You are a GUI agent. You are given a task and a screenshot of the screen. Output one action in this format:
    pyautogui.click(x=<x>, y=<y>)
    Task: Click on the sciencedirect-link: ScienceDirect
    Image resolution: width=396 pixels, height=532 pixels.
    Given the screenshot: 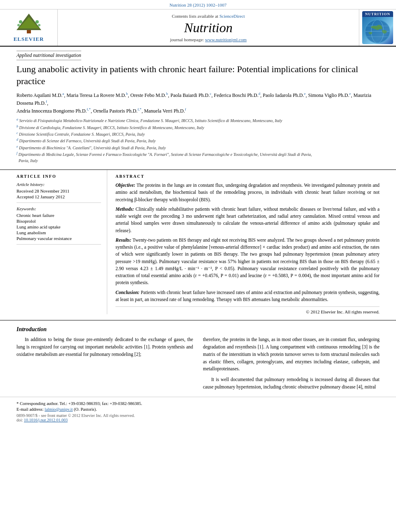 What is the action you would take?
    pyautogui.click(x=232, y=16)
    